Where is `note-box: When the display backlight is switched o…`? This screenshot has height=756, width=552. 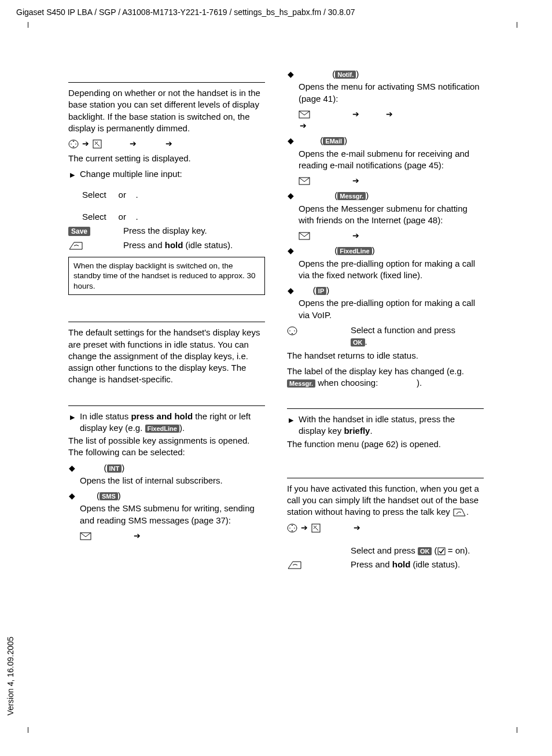 note-box: When the display backlight is switched o… is located at coordinates (167, 276).